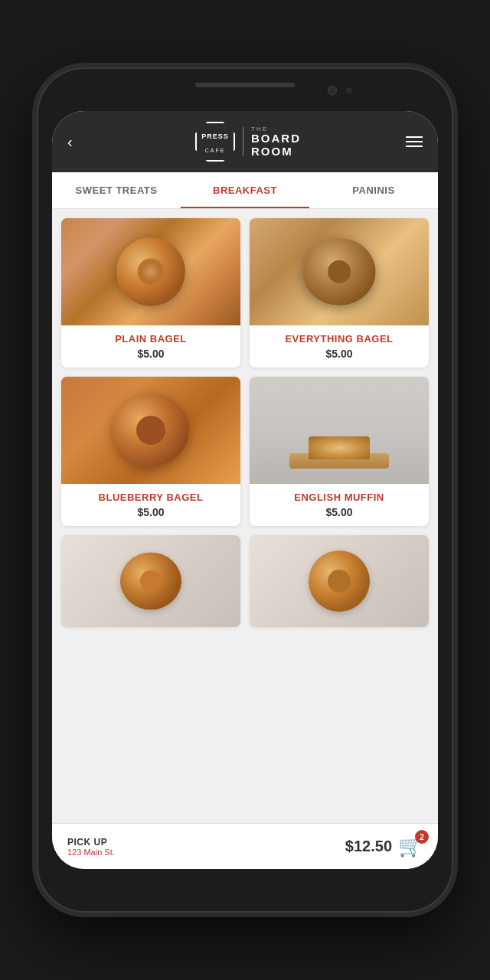 This screenshot has width=490, height=980. What do you see at coordinates (422, 837) in the screenshot?
I see `cart-badge: 2` at bounding box center [422, 837].